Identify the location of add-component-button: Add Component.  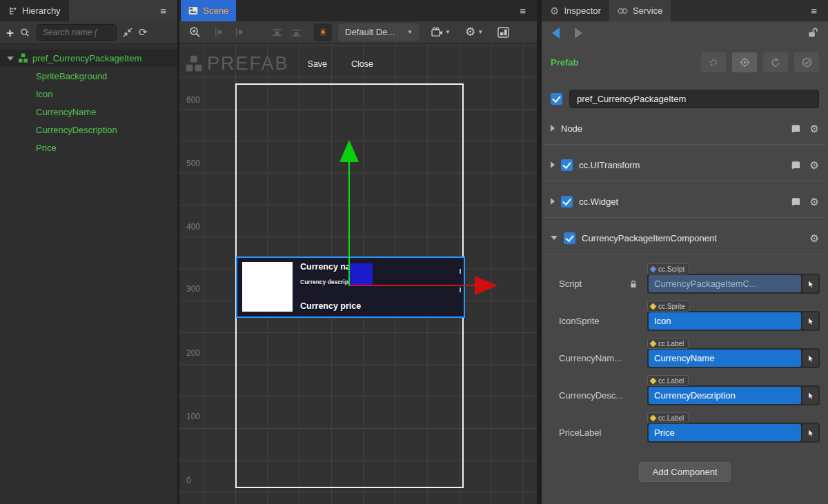
(685, 472).